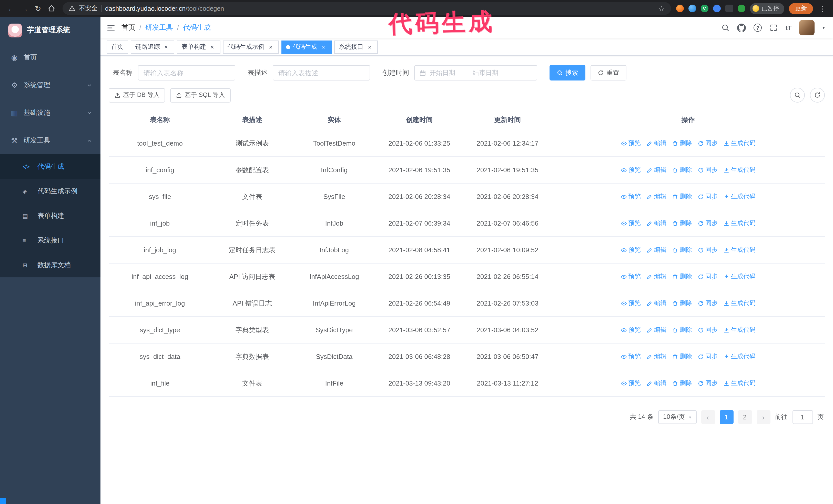  Describe the element at coordinates (50, 216) in the screenshot. I see `sidebar-submenu-item: ▤ 表单构建` at that location.